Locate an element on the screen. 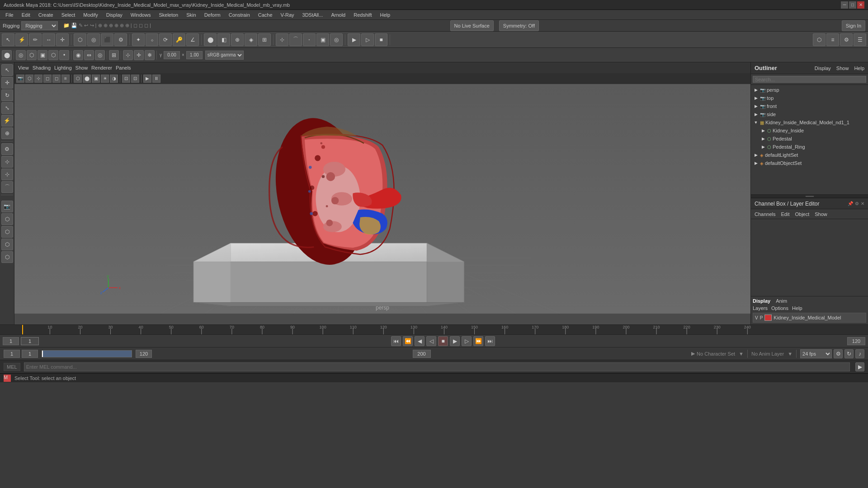 The image size is (868, 488). audio-button: ♪ is located at coordinates (860, 354).